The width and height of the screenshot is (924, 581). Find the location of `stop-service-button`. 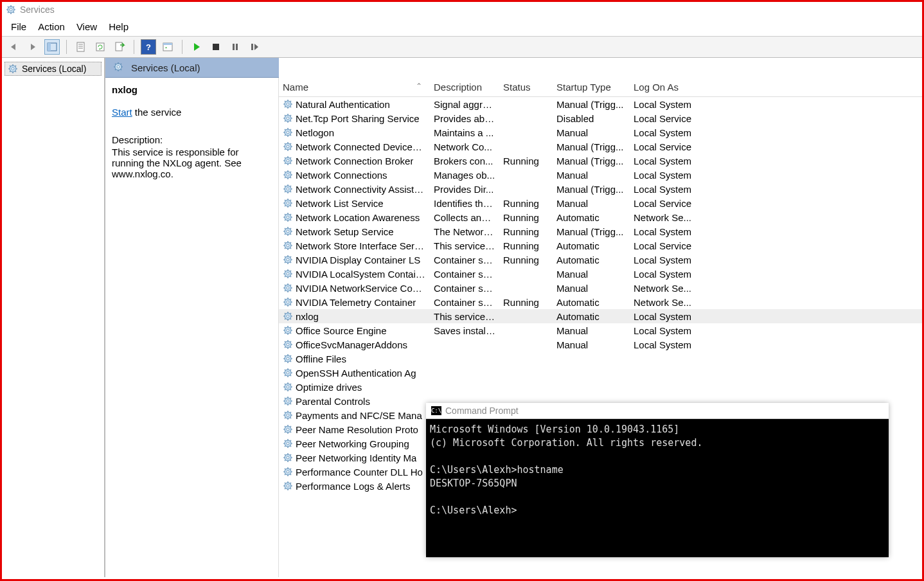

stop-service-button is located at coordinates (216, 47).